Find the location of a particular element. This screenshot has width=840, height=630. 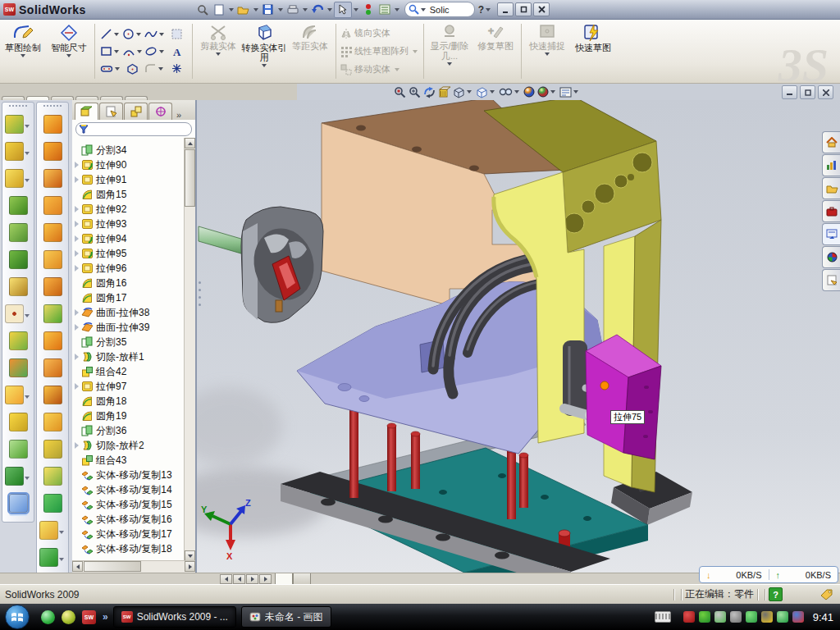

traffic-light-icon is located at coordinates (368, 10).